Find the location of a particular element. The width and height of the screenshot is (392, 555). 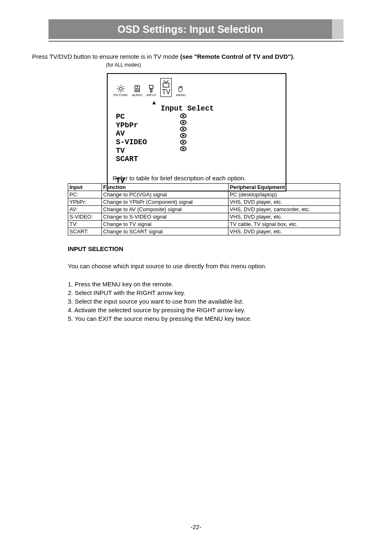

step-item: 2. Select INPUT with the RIGHT arrow key… is located at coordinates (159, 292).